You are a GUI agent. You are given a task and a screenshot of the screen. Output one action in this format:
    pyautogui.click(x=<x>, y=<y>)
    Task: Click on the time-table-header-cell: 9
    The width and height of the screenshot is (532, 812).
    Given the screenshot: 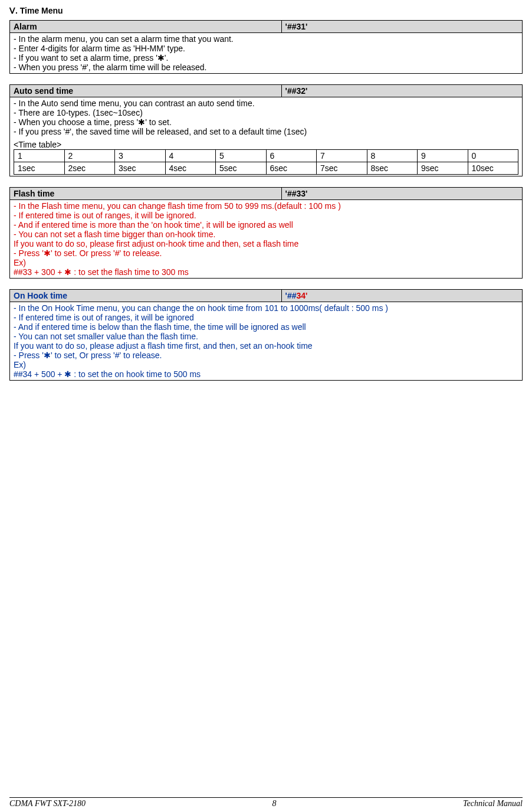 What is the action you would take?
    pyautogui.click(x=443, y=156)
    